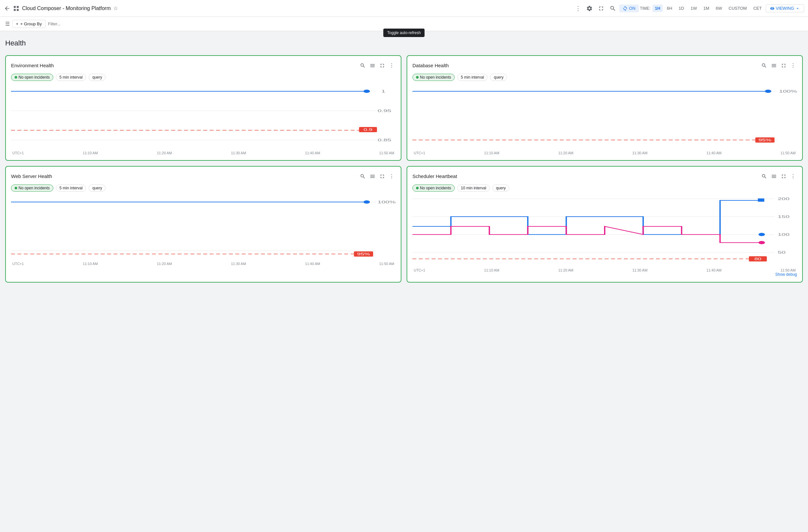 This screenshot has height=532, width=808. Describe the element at coordinates (33, 66) in the screenshot. I see `chart-title: Environment Health` at that location.